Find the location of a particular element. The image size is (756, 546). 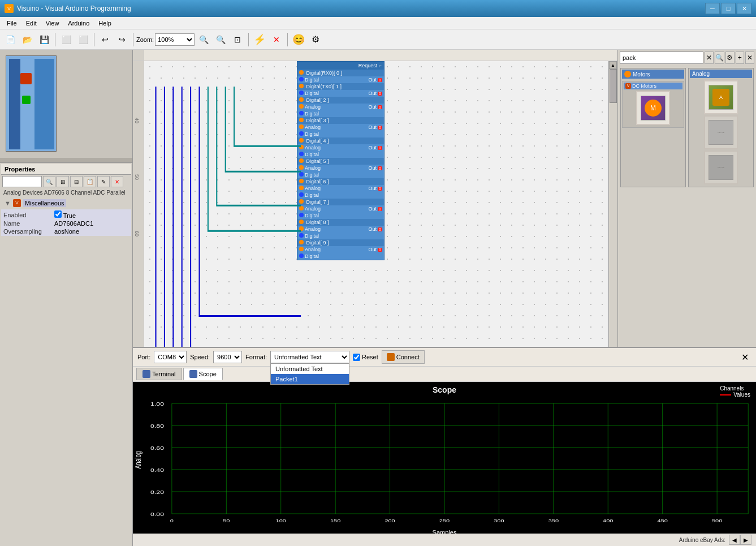

prop-value-oversampling: aosNone is located at coordinates (92, 231).